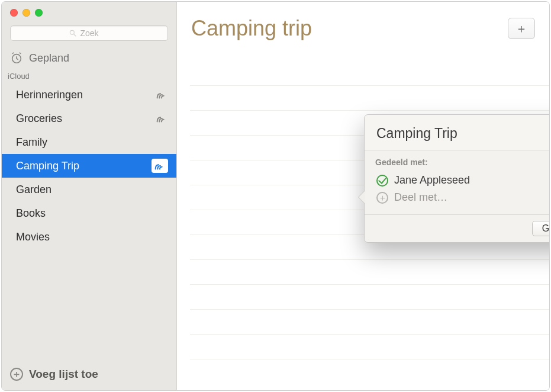 This screenshot has height=392, width=551. Describe the element at coordinates (47, 166) in the screenshot. I see `sidebar-item-label: Camping Trip` at that location.